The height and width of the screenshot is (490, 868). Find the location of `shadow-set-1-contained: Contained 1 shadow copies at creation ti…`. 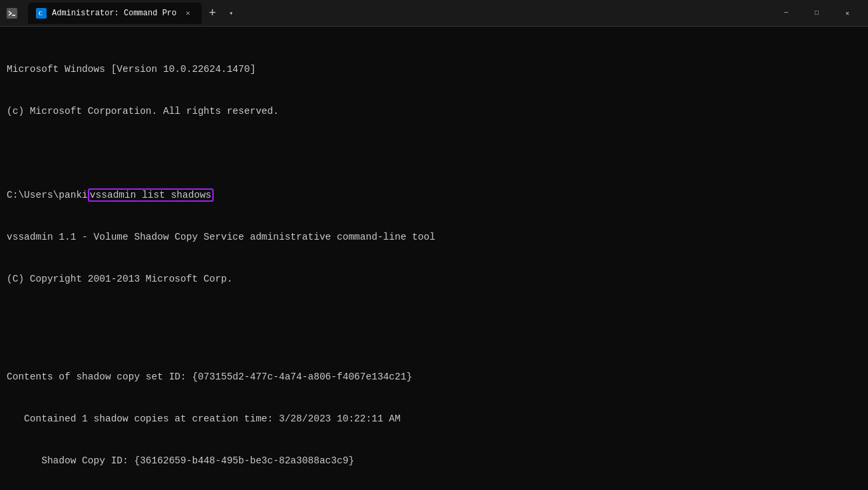

shadow-set-1-contained: Contained 1 shadow copies at creation ti… is located at coordinates (434, 419).